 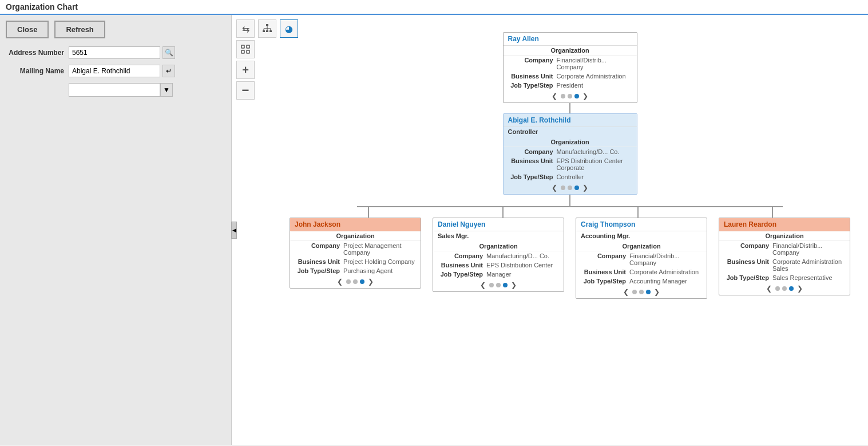 What do you see at coordinates (355, 282) in the screenshot?
I see `card-nav-john: ❮ ❯` at bounding box center [355, 282].